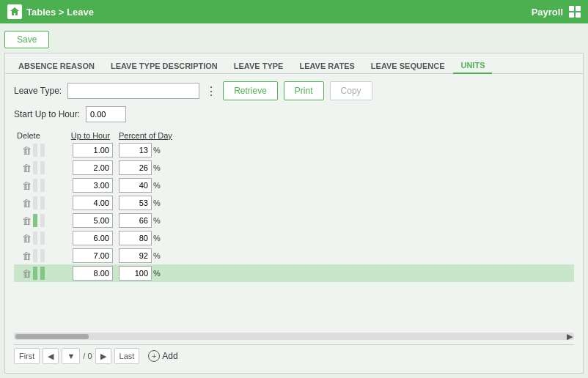  I want to click on cell-percent-7: %, so click(153, 256).